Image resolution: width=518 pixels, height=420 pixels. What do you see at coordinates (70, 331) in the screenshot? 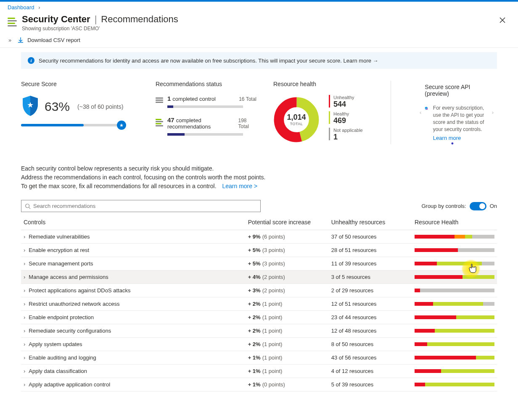
I see `control-name: Remediate security configurations` at bounding box center [70, 331].